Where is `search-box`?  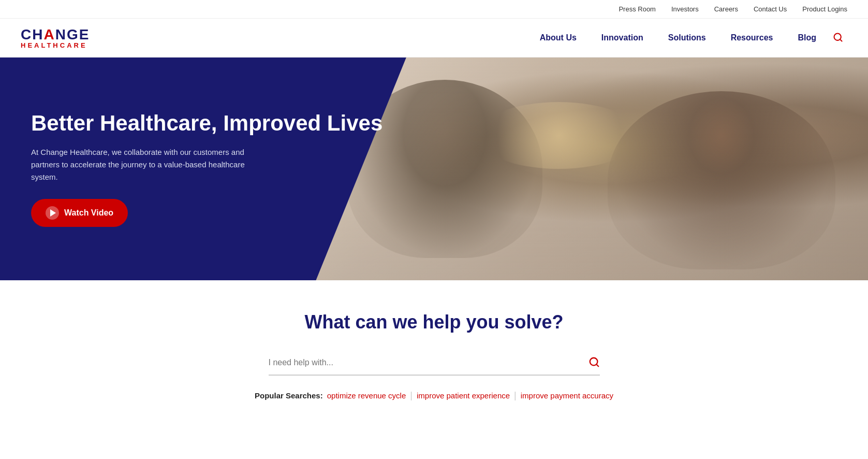 search-box is located at coordinates (434, 365).